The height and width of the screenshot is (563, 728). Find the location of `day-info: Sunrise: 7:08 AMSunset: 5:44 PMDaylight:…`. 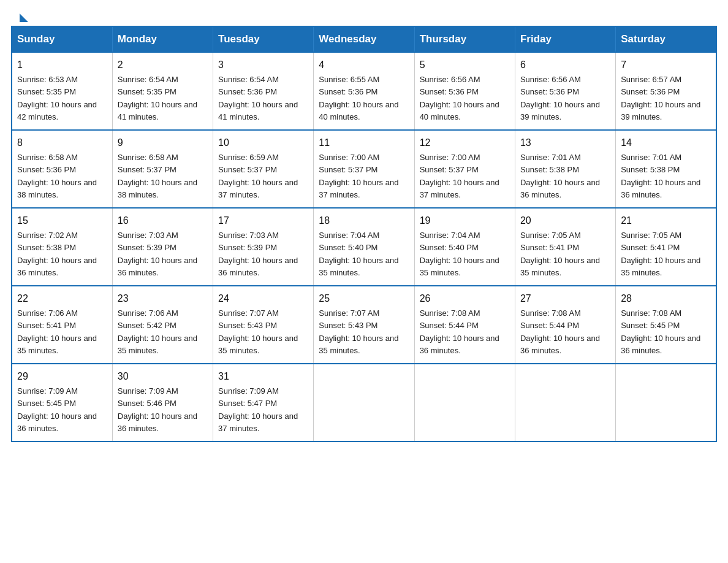

day-info: Sunrise: 7:08 AMSunset: 5:44 PMDaylight:… is located at coordinates (460, 332).